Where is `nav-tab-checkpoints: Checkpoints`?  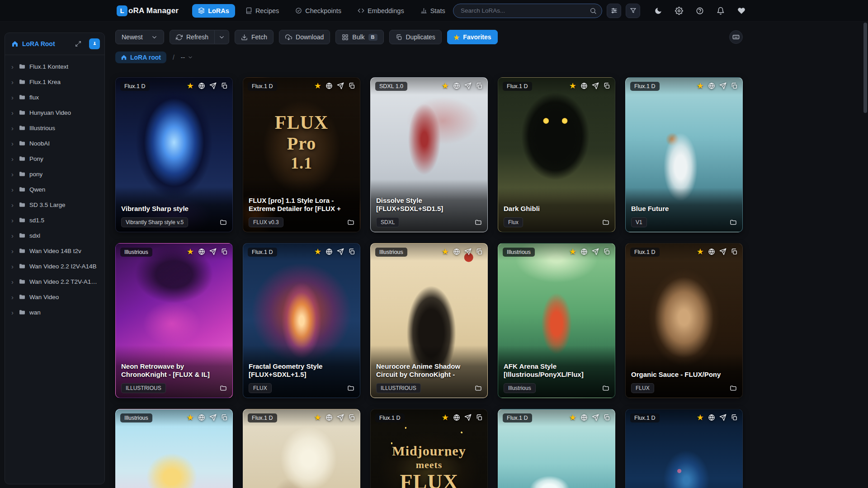
nav-tab-checkpoints: Checkpoints is located at coordinates (318, 11).